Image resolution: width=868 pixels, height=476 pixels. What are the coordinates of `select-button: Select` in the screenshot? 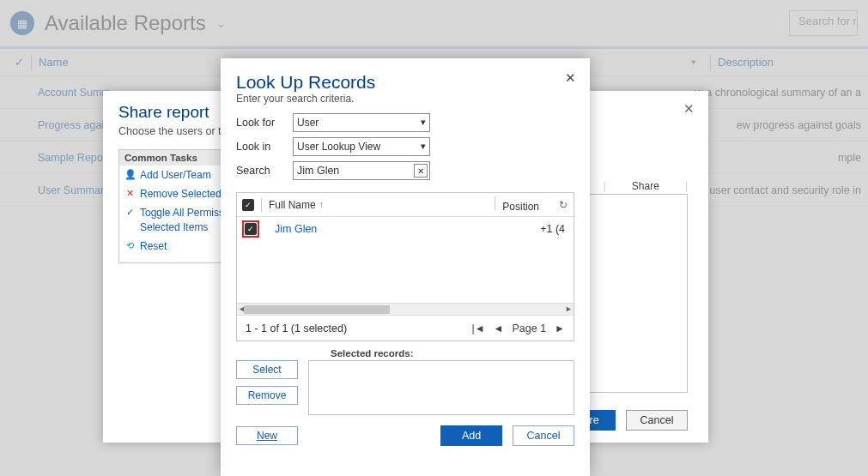 It's located at (267, 370).